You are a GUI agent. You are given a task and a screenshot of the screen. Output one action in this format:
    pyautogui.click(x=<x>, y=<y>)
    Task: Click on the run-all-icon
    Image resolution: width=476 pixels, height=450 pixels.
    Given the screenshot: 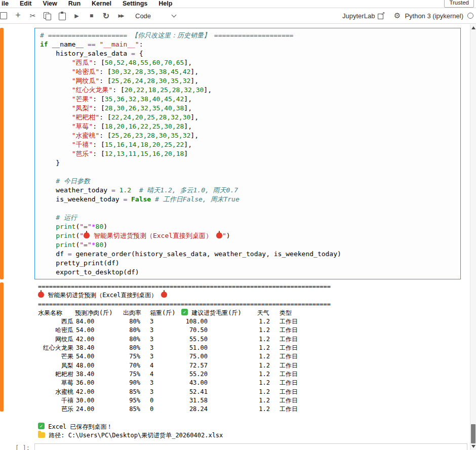 What is the action you would take?
    pyautogui.click(x=121, y=16)
    